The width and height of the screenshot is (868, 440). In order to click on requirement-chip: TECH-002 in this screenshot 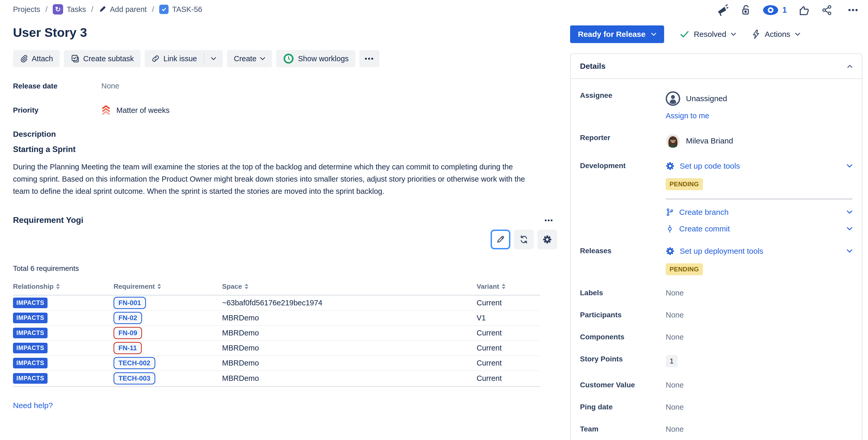, I will do `click(134, 363)`.